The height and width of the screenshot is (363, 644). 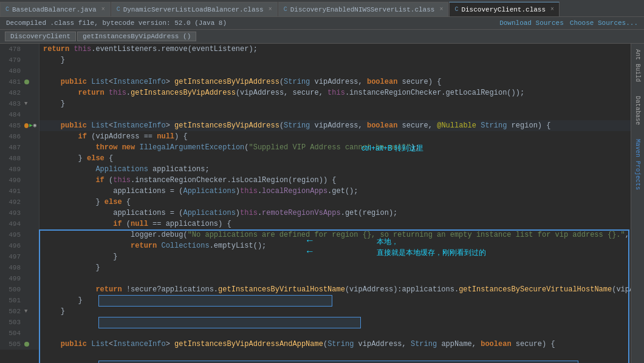 I want to click on linenum-501: 501, so click(x=13, y=300).